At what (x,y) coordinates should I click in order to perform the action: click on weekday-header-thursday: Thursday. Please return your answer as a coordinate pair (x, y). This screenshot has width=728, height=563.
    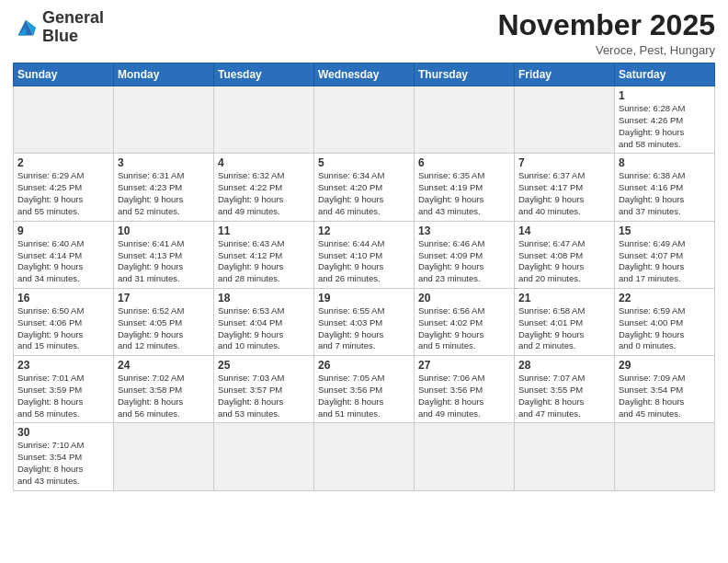
    Looking at the image, I should click on (465, 75).